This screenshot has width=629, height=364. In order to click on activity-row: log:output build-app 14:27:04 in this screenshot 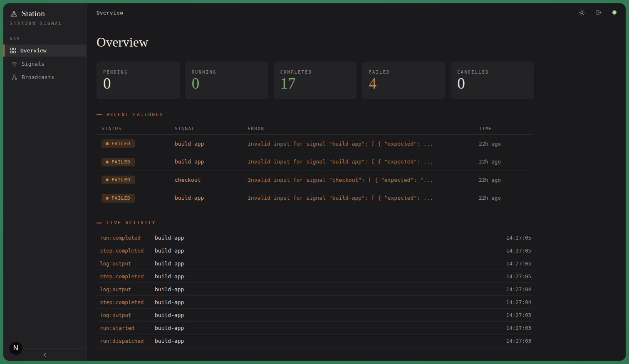, I will do `click(315, 290)`.